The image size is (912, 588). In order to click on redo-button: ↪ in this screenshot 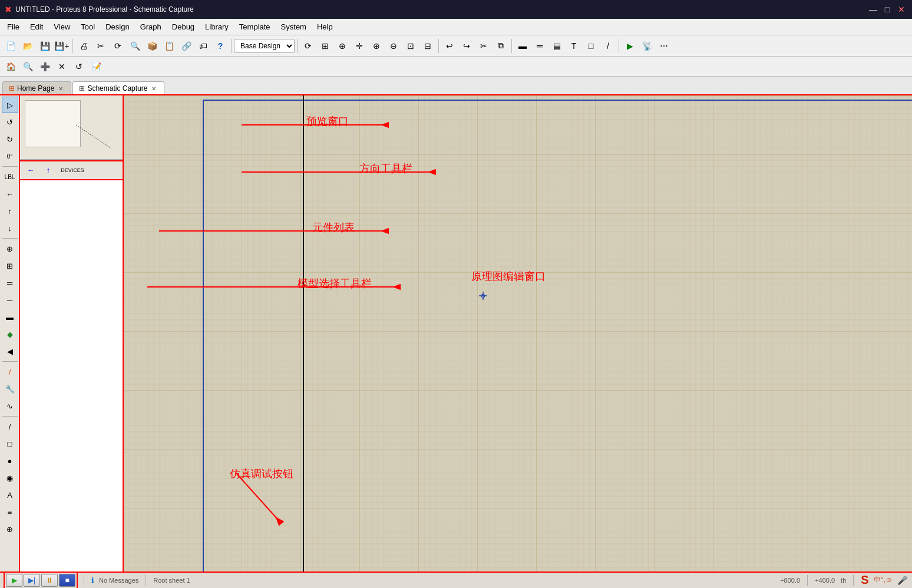, I will do `click(467, 46)`.